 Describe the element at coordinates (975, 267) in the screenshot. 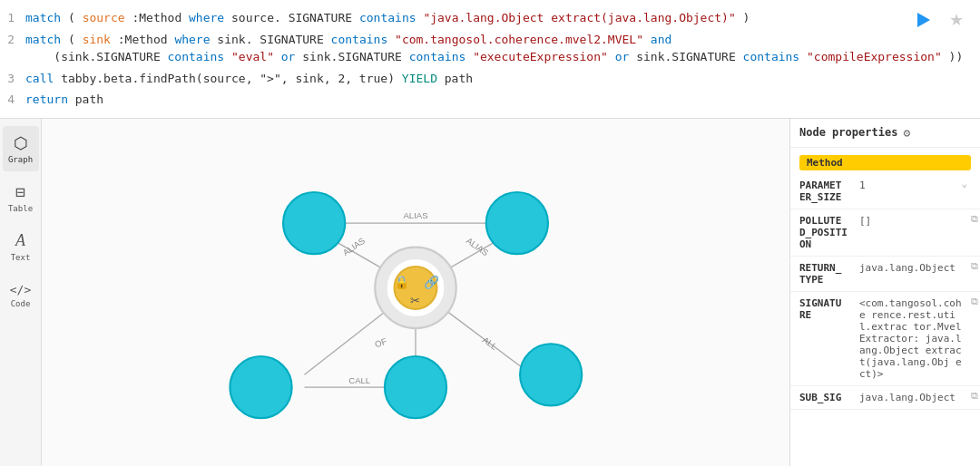

I see `copy-icon-return-type: ⧉` at that location.